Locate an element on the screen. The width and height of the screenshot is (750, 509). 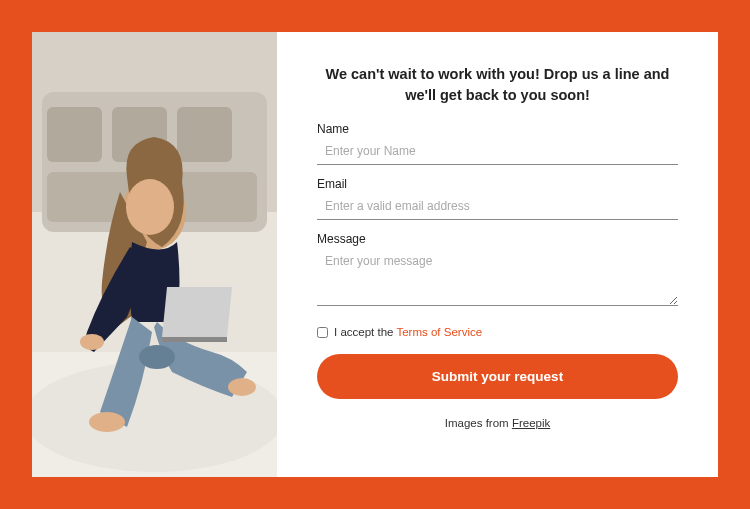
terms-row: I accept the Terms of Service is located at coordinates (498, 332).